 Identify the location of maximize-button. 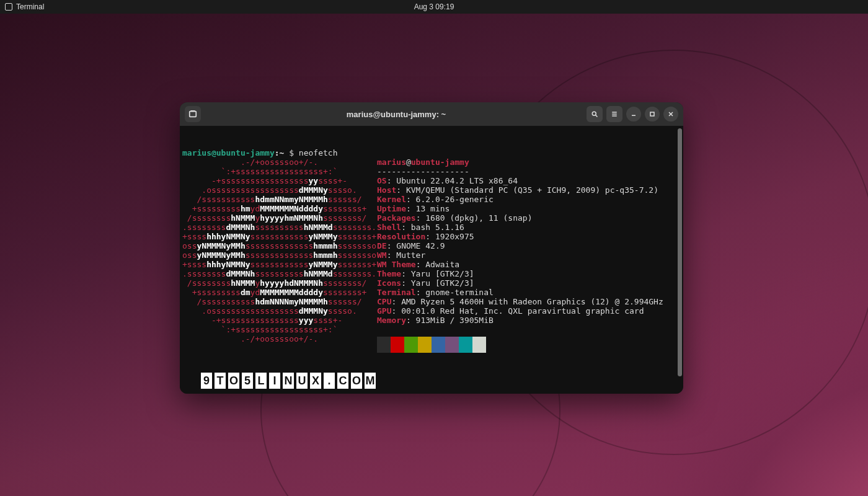
(652, 114).